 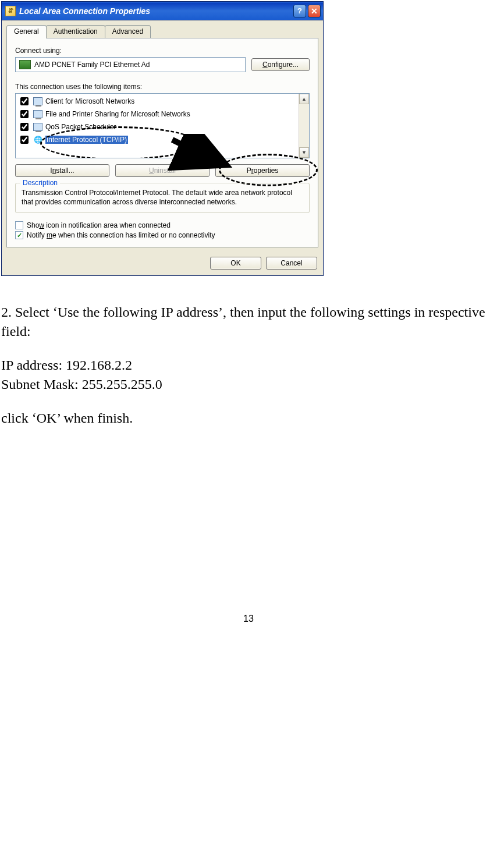 What do you see at coordinates (304, 153) in the screenshot?
I see `scroll-down-button: ▼` at bounding box center [304, 153].